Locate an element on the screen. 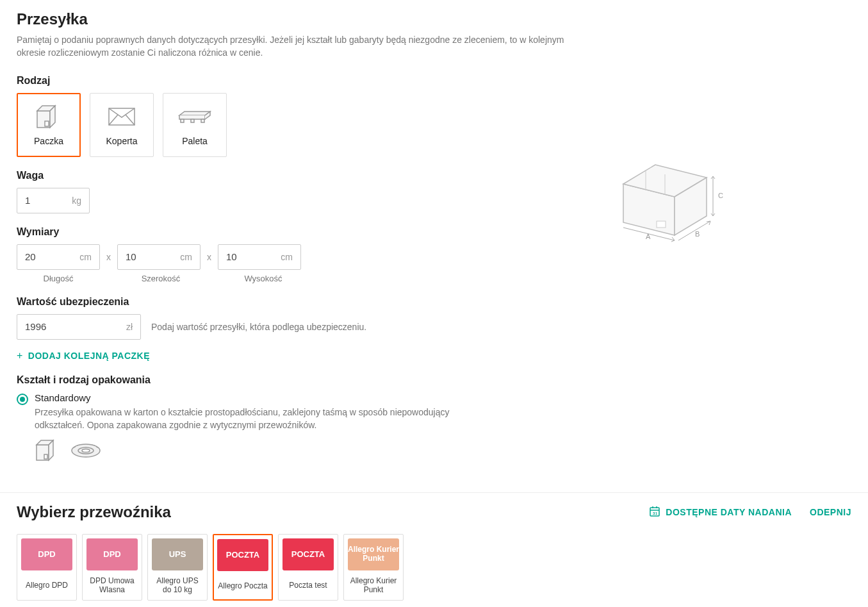 The height and width of the screenshot is (607, 868). dim-length-value is located at coordinates (50, 256).